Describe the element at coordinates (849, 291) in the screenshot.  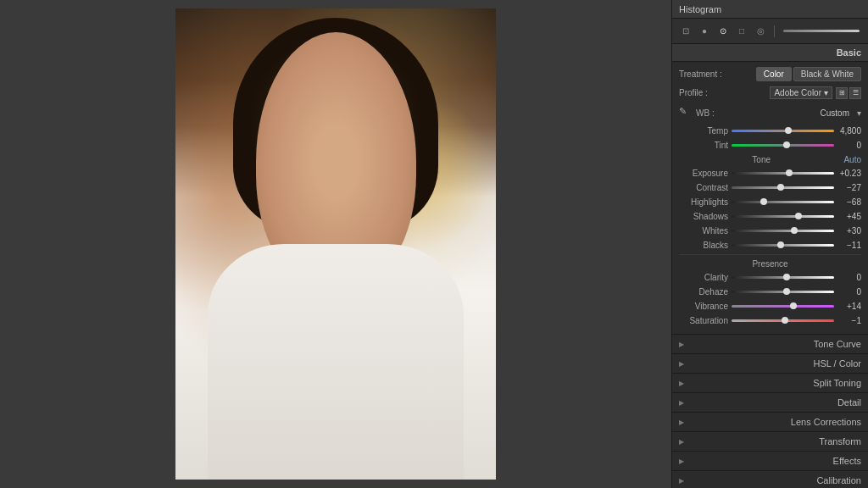
I see `dehaze-value: 0` at that location.